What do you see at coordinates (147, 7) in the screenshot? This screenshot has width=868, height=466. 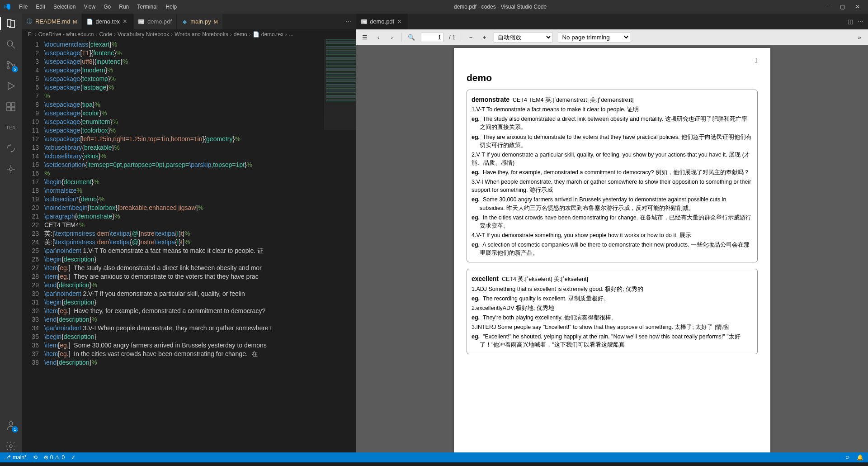 I see `menu-terminal: Terminal` at bounding box center [147, 7].